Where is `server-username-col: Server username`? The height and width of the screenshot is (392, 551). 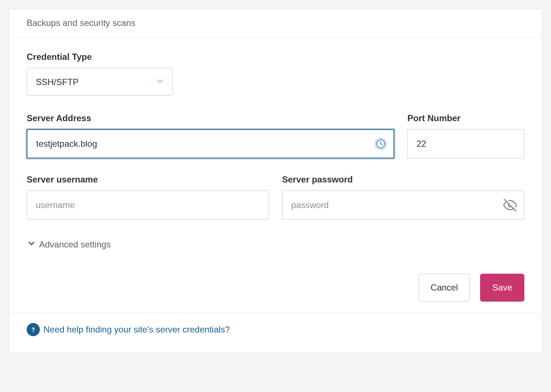
server-username-col: Server username is located at coordinates (148, 197).